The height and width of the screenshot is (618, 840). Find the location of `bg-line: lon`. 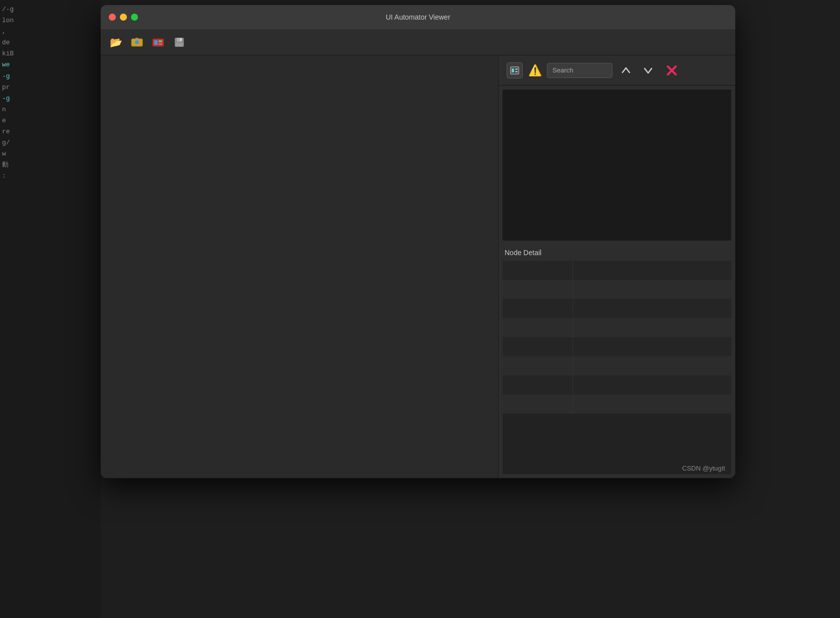

bg-line: lon is located at coordinates (50, 21).